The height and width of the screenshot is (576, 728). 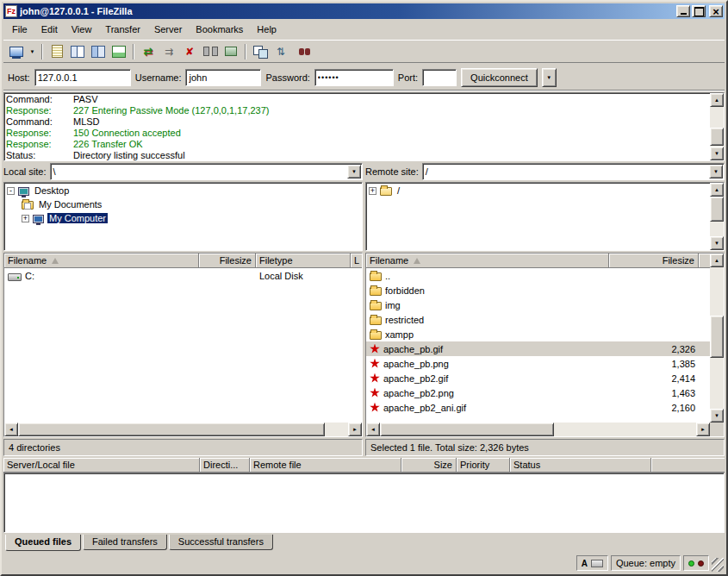 What do you see at coordinates (439, 78) in the screenshot?
I see `port-input` at bounding box center [439, 78].